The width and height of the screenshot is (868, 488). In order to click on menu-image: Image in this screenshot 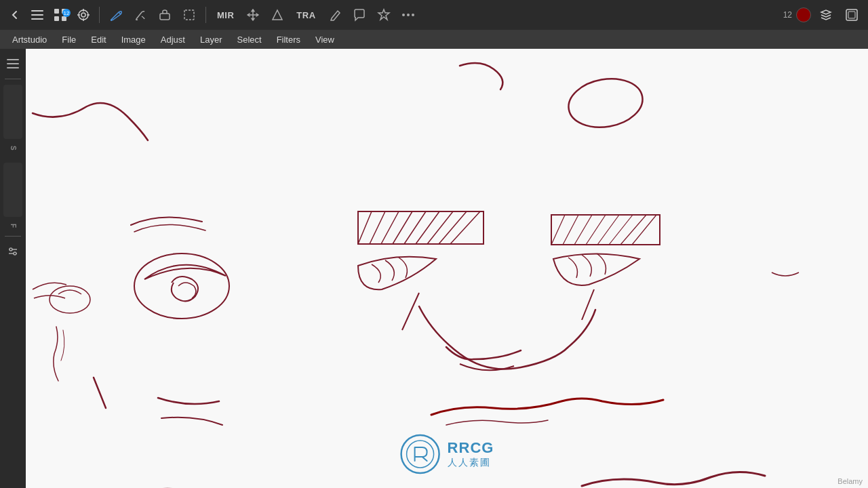, I will do `click(134, 39)`.